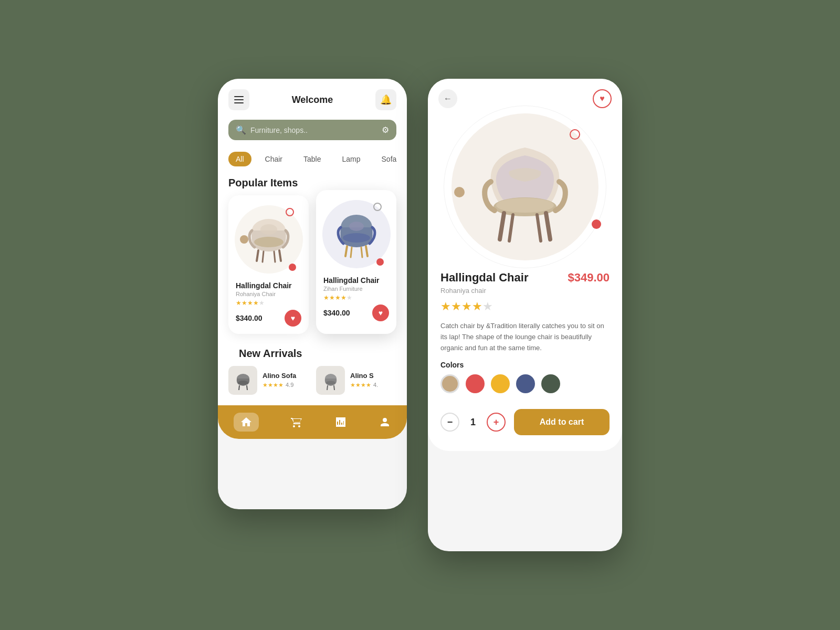  Describe the element at coordinates (246, 422) in the screenshot. I see `nav-home-button` at that location.